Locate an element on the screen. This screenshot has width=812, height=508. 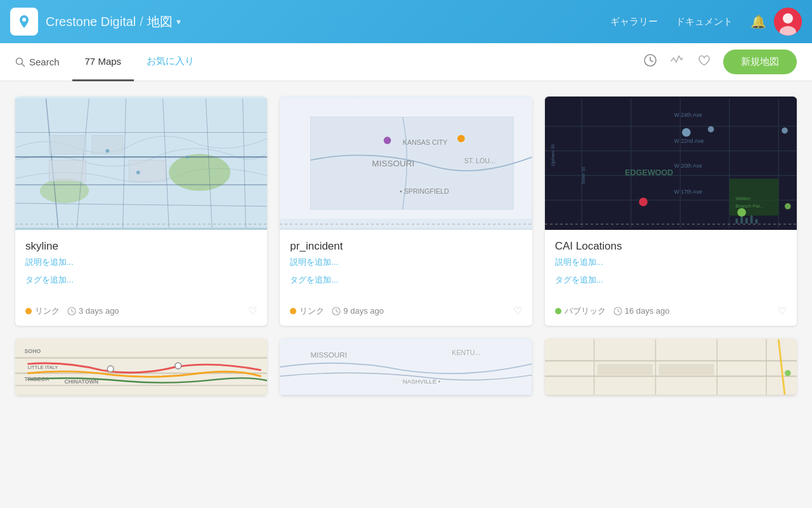
header-nav: ギャラリー ドキュメント 🔔 is located at coordinates (688, 22).